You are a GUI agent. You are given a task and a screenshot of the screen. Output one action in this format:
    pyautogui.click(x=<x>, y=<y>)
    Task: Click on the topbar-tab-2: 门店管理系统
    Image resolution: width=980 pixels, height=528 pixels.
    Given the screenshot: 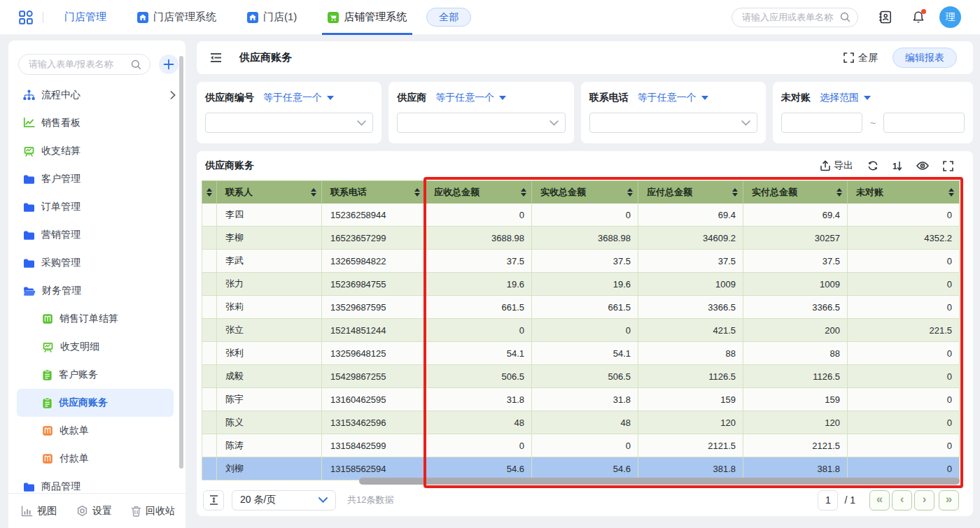 What is the action you would take?
    pyautogui.click(x=176, y=17)
    